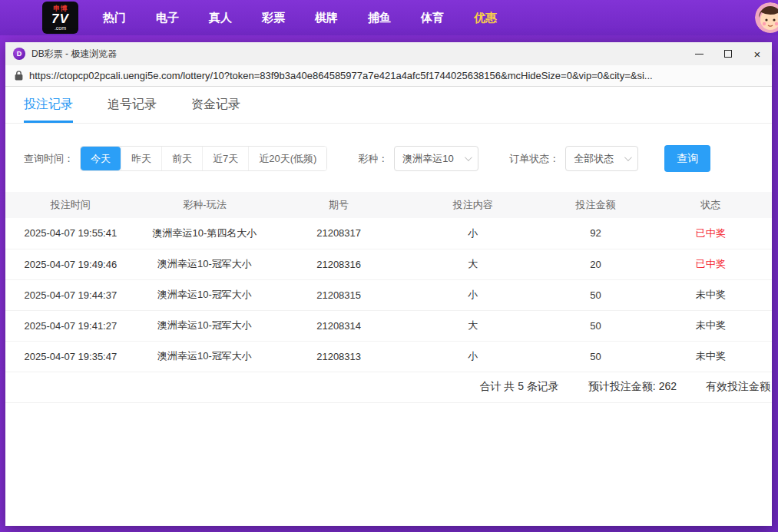 The height and width of the screenshot is (532, 778). I want to click on status-select-value: 全部状态, so click(594, 159).